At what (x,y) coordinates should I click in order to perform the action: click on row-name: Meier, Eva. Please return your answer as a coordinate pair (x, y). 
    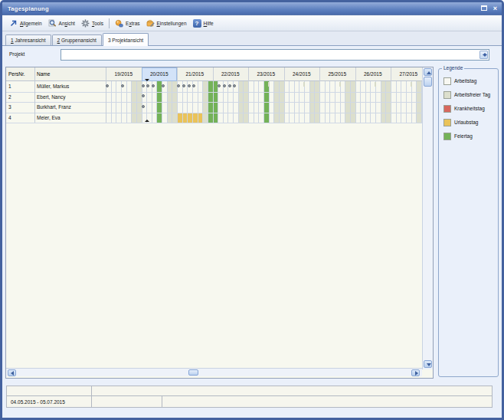
    Looking at the image, I should click on (70, 118).